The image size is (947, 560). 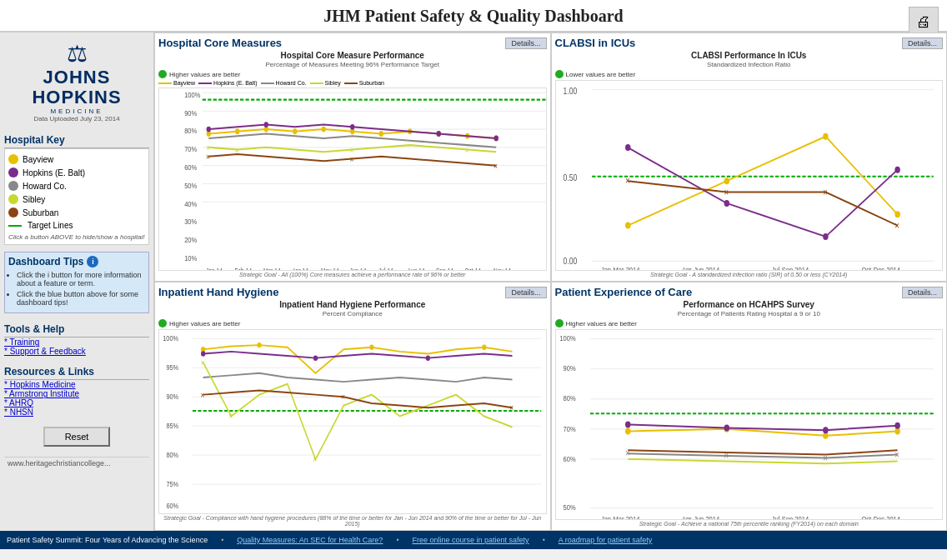 I want to click on tip-1: Click the i button for more information …, so click(x=81, y=279).